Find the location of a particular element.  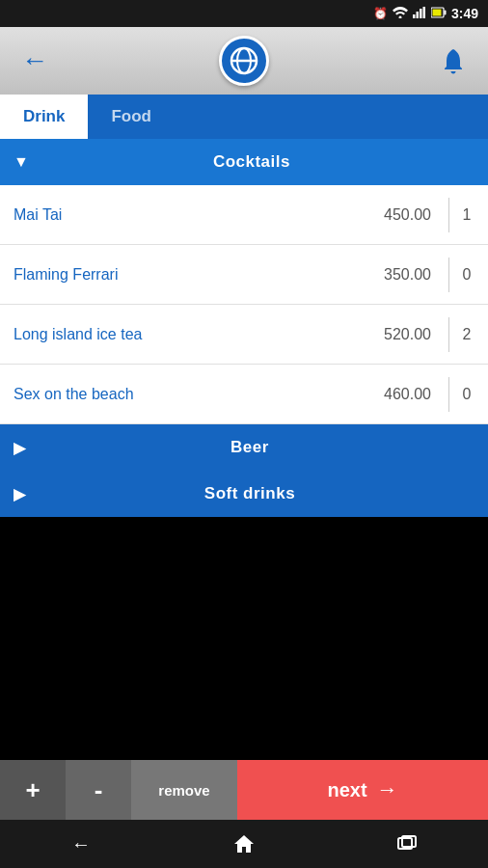

plus-button: + is located at coordinates (33, 790).